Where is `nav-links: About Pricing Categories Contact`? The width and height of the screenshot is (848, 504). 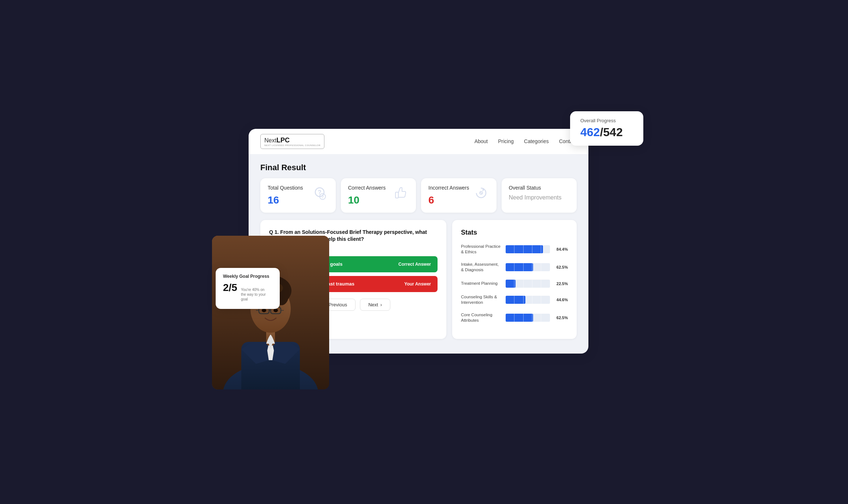 nav-links: About Pricing Categories Contact is located at coordinates (526, 141).